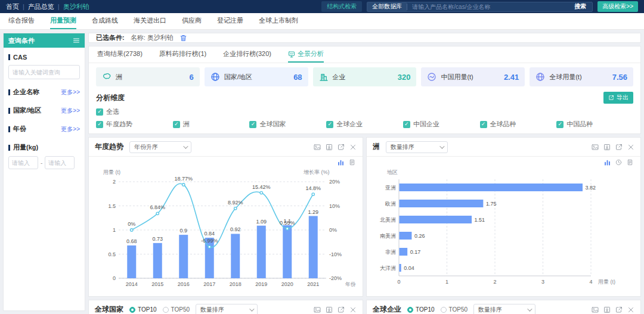 The height and width of the screenshot is (314, 644). Describe the element at coordinates (63, 21) in the screenshot. I see `tab-usage-forecast: 用量预测` at that location.